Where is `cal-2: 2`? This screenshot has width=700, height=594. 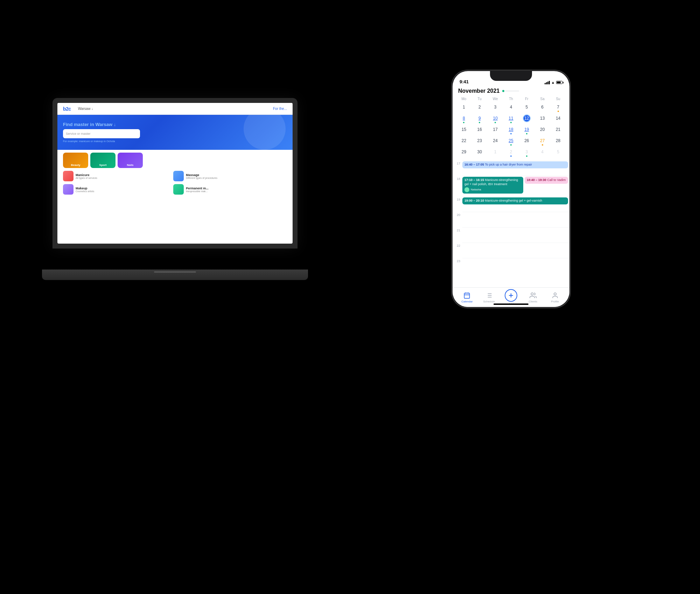
cal-2: 2 is located at coordinates (479, 107).